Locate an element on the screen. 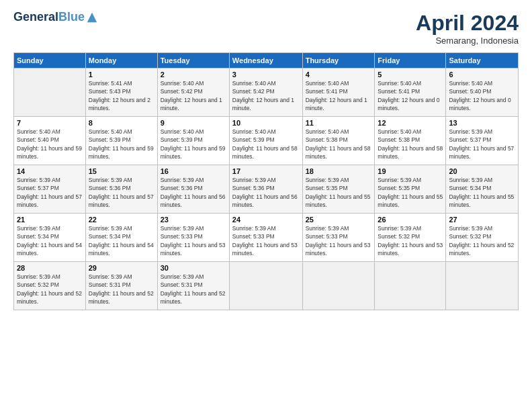 The width and height of the screenshot is (532, 411). cell-w0-d2: 2 Sunrise: 5:40 AM Sunset: 5:42 PM Dayli… is located at coordinates (193, 93).